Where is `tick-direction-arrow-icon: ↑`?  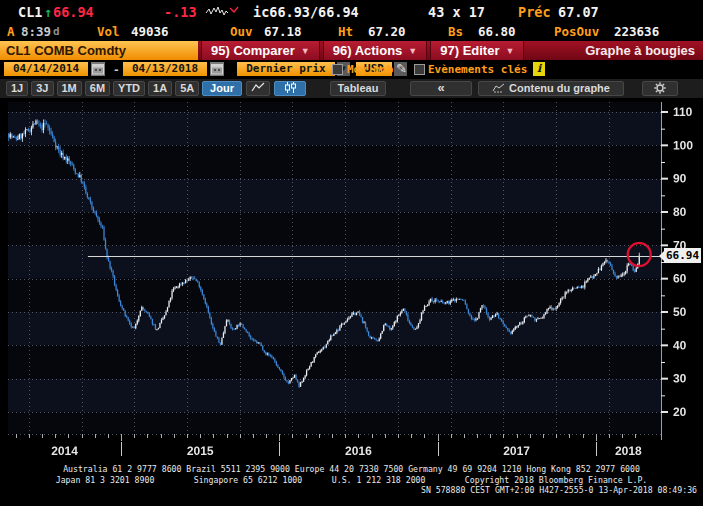 tick-direction-arrow-icon: ↑ is located at coordinates (48, 12).